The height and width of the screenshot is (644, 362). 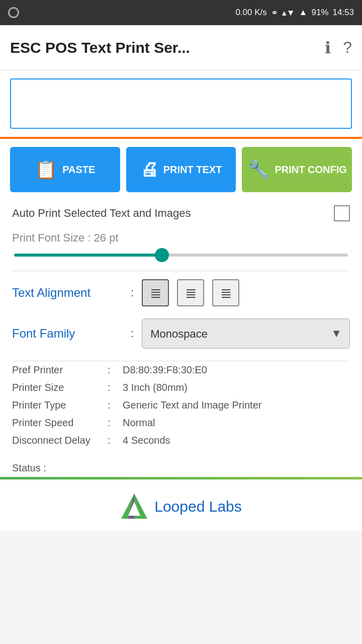 What do you see at coordinates (29, 468) in the screenshot?
I see `status-label: Status :` at bounding box center [29, 468].